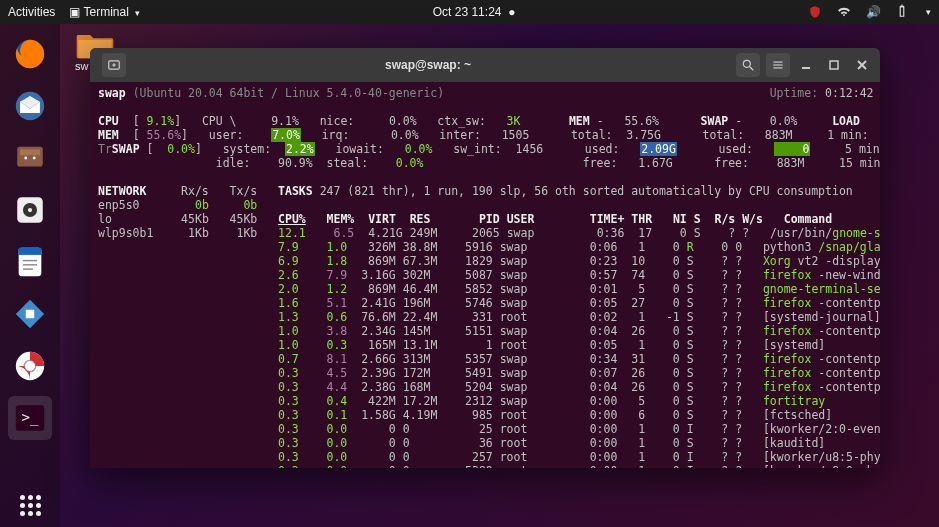  Describe the element at coordinates (834, 65) in the screenshot. I see `maximize-button` at that location.